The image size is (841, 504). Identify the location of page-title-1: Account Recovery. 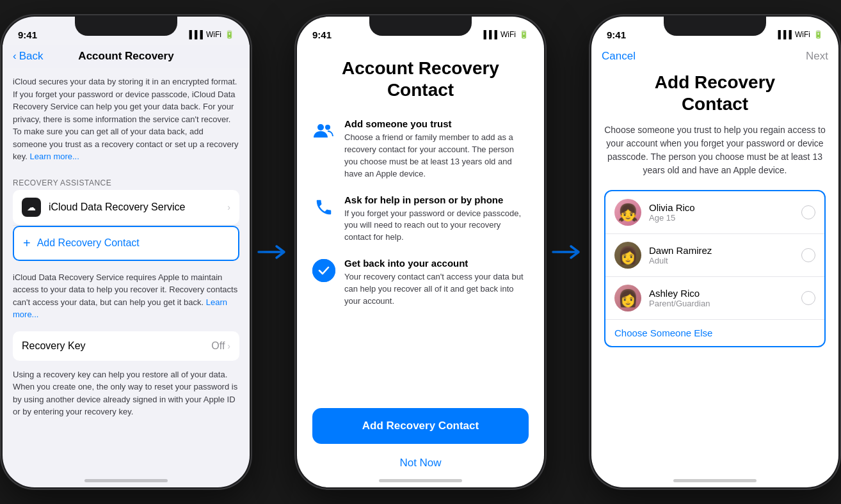
(125, 56).